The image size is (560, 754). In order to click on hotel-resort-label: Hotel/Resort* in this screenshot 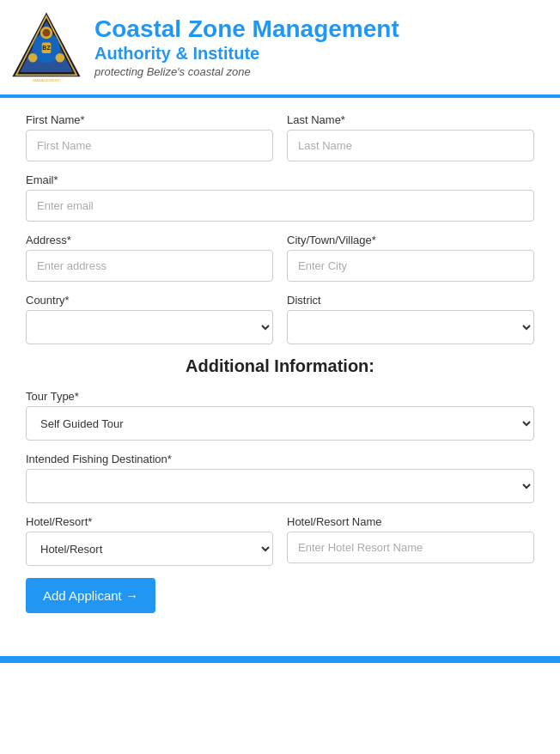, I will do `click(149, 522)`.